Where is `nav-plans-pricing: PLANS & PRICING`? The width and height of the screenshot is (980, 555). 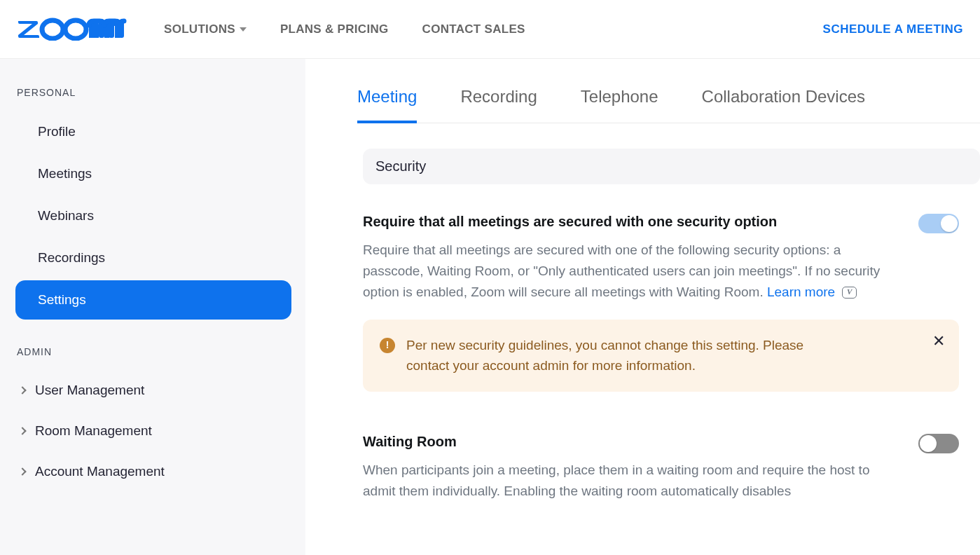 nav-plans-pricing: PLANS & PRICING is located at coordinates (335, 29).